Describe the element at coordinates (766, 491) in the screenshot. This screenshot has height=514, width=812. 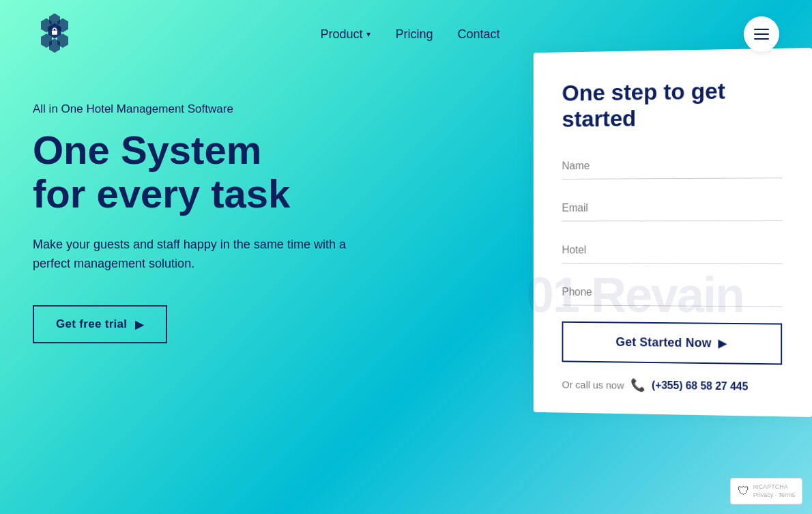
I see `recaptcha-badge: 🛡 reCAPTCHA Privacy · Terms` at that location.